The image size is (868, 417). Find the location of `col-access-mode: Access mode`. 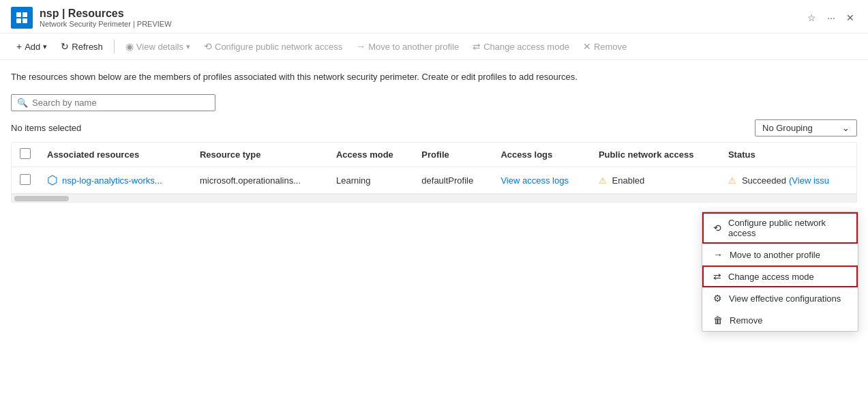

col-access-mode: Access mode is located at coordinates (371, 155).